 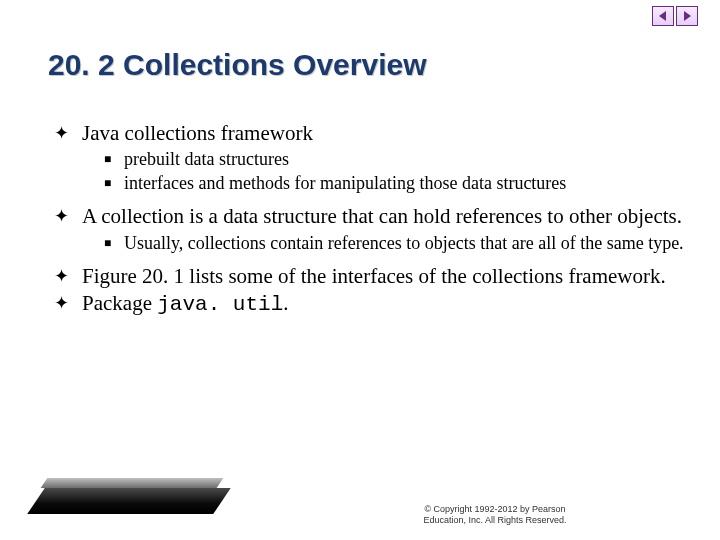 What do you see at coordinates (238, 65) in the screenshot?
I see `slide-title: 20. 2 Collections Overview` at bounding box center [238, 65].